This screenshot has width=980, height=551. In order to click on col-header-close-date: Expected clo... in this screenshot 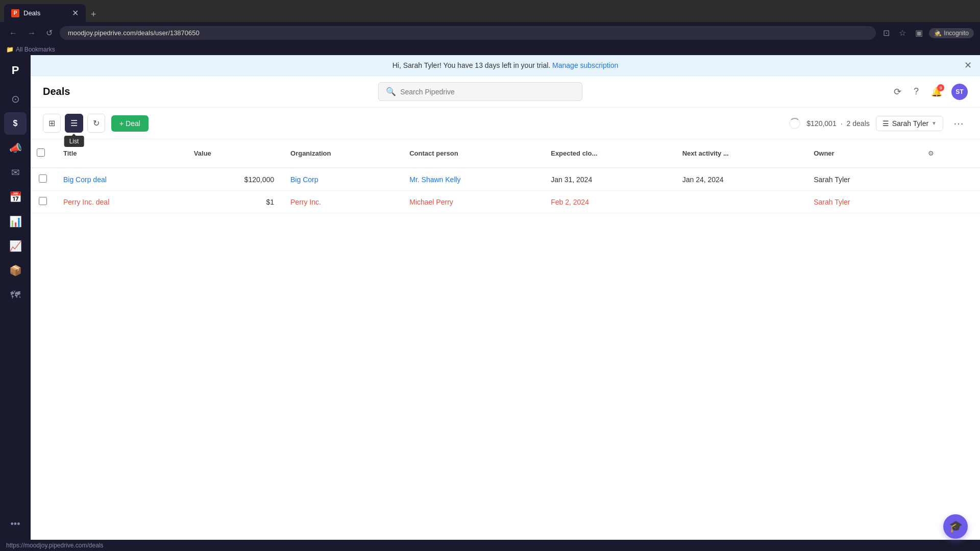, I will do `click(608, 154)`.